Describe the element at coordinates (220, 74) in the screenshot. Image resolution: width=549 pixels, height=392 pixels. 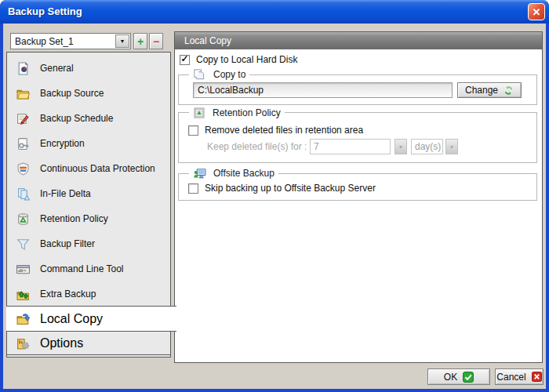
I see `copy-to-legend: Copy to` at that location.